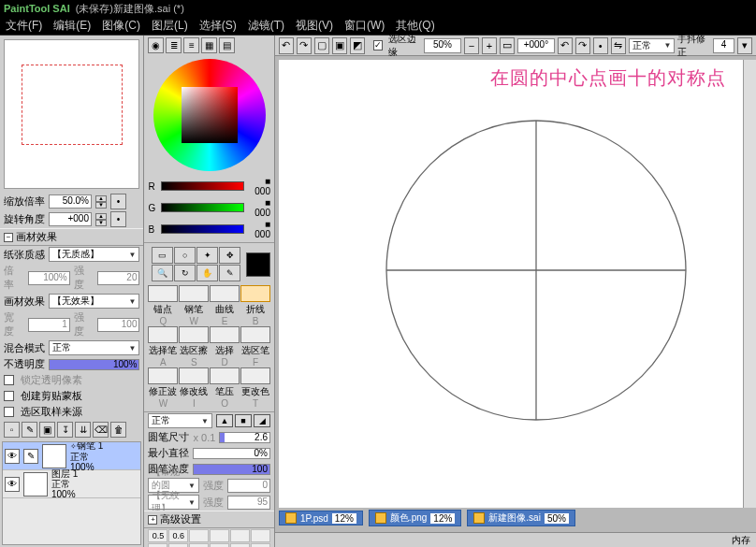  I want to click on menu-select: 选择(S), so click(218, 26).